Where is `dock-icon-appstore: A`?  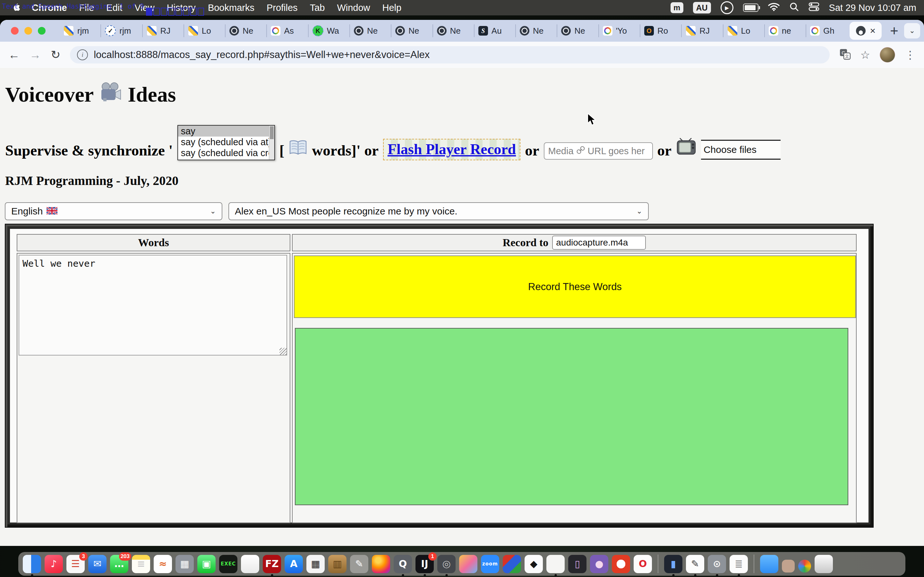 dock-icon-appstore: A is located at coordinates (294, 564).